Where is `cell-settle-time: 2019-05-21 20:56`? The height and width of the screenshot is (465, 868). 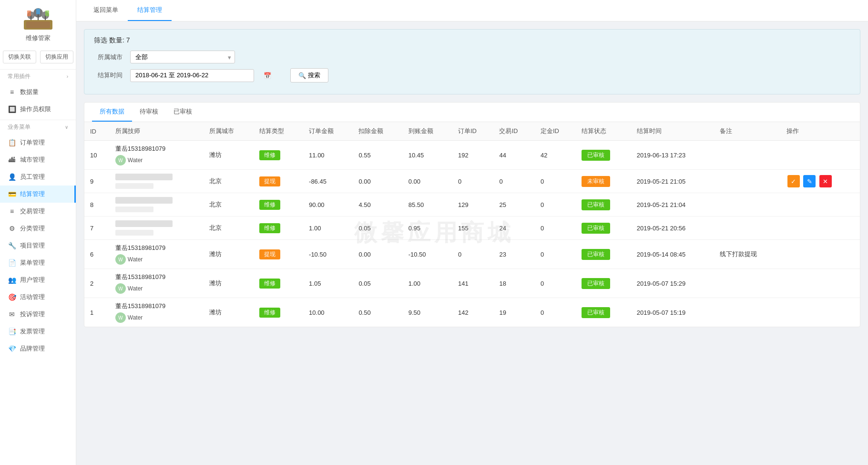 cell-settle-time: 2019-05-21 20:56 is located at coordinates (673, 228).